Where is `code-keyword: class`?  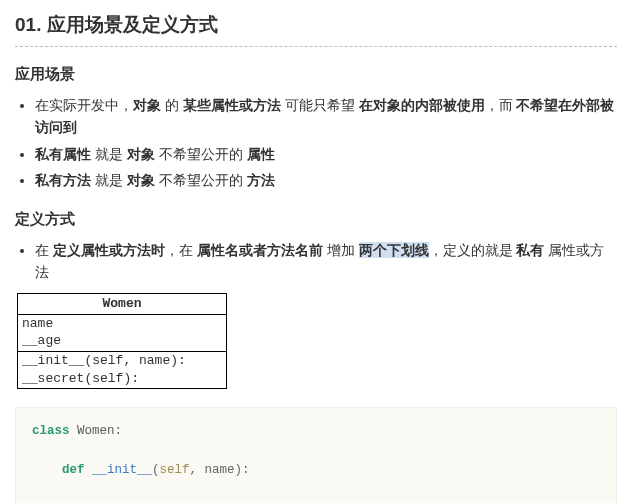 code-keyword: class is located at coordinates (51, 431).